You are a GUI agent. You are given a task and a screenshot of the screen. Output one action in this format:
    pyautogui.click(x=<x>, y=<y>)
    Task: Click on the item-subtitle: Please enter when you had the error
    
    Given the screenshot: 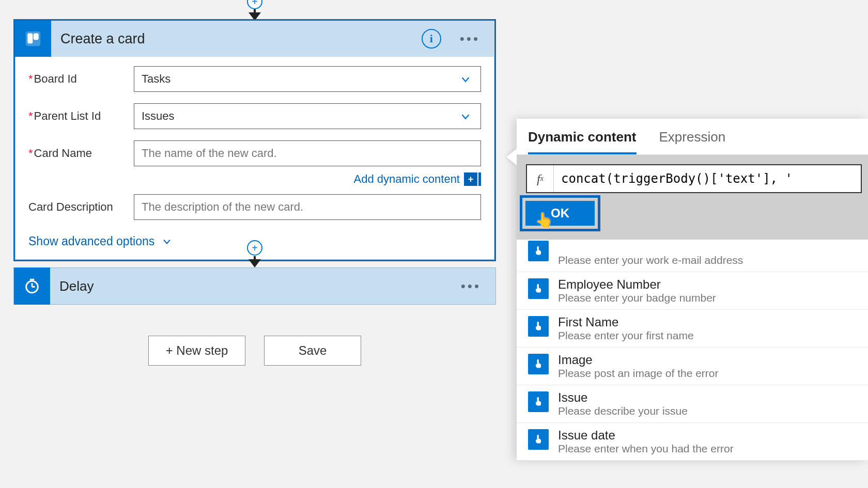 What is the action you would take?
    pyautogui.click(x=646, y=449)
    